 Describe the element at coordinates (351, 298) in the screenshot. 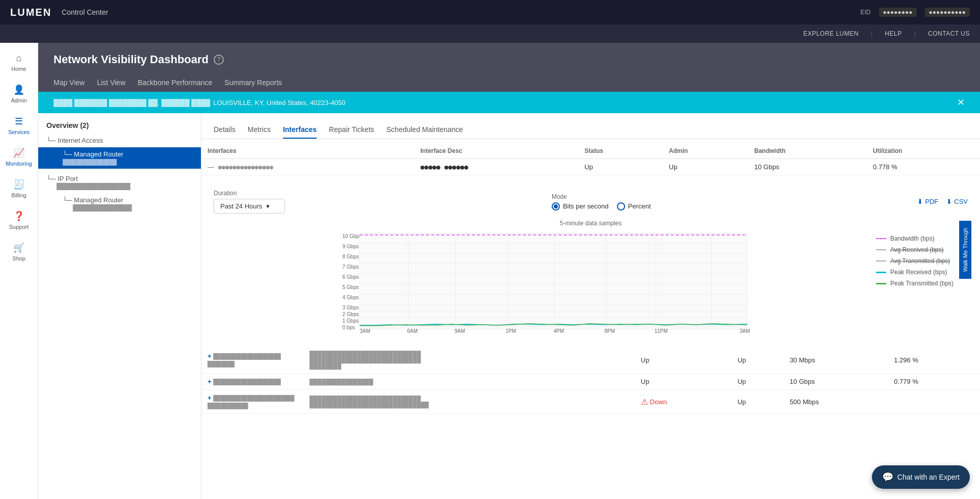

I see `svg-text: 4 Gbps` at that location.